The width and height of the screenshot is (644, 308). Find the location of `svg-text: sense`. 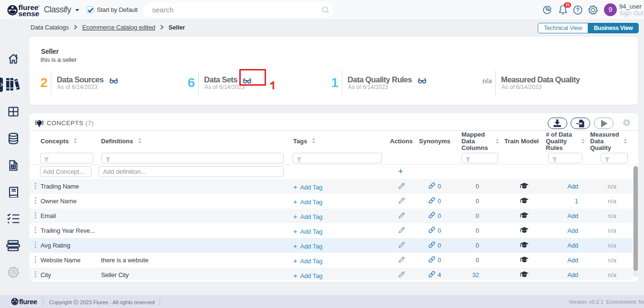

svg-text: sense is located at coordinates (29, 13).